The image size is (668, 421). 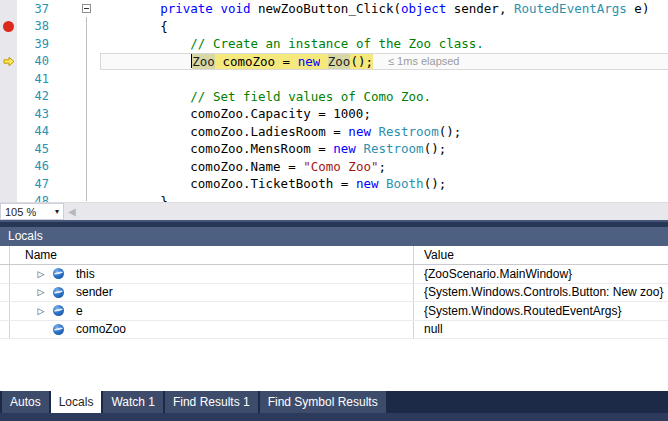 What do you see at coordinates (26, 402) in the screenshot?
I see `tab-autos: Autos` at bounding box center [26, 402].